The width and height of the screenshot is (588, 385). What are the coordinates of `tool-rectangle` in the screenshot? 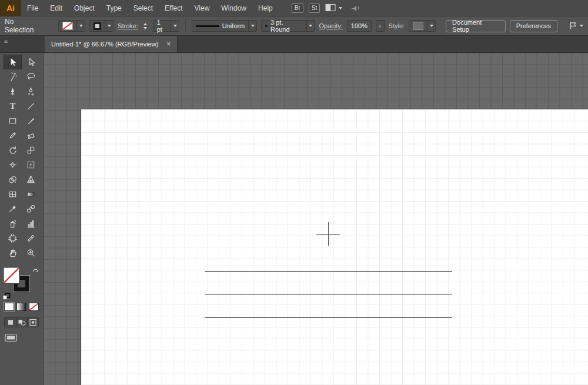 It's located at (13, 121).